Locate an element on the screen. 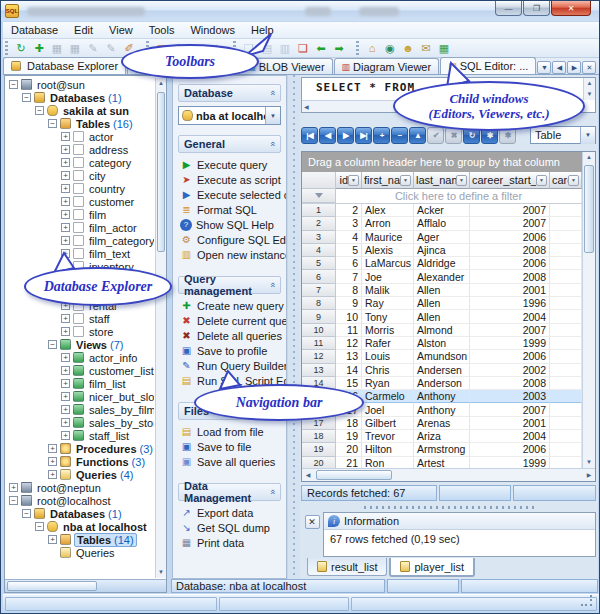  grid-scroll-thumb is located at coordinates (589, 209).